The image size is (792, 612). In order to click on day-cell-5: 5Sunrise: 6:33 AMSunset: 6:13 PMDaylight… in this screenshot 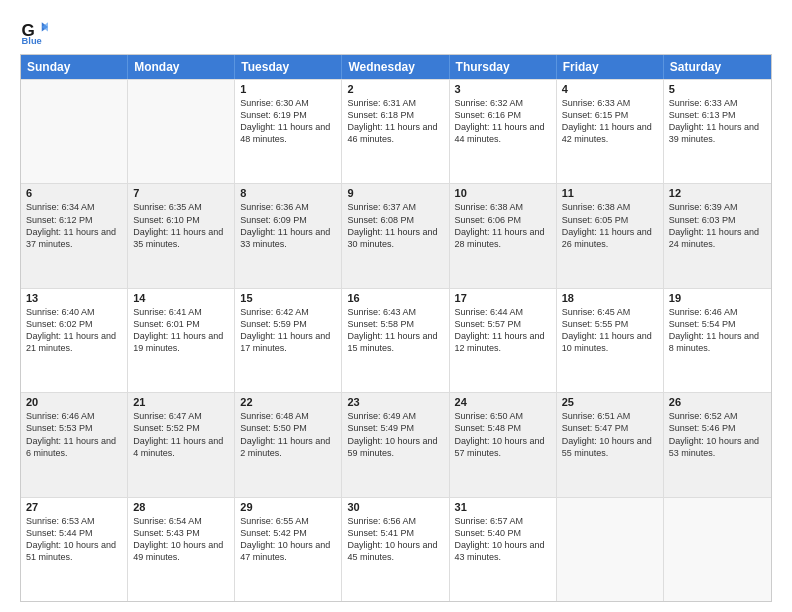, I will do `click(718, 132)`.